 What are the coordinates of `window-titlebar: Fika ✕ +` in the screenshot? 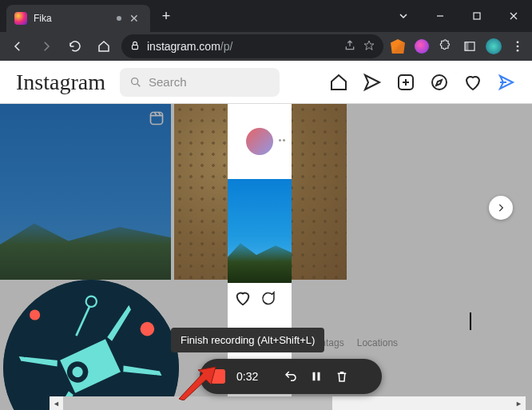 It's located at (266, 16).